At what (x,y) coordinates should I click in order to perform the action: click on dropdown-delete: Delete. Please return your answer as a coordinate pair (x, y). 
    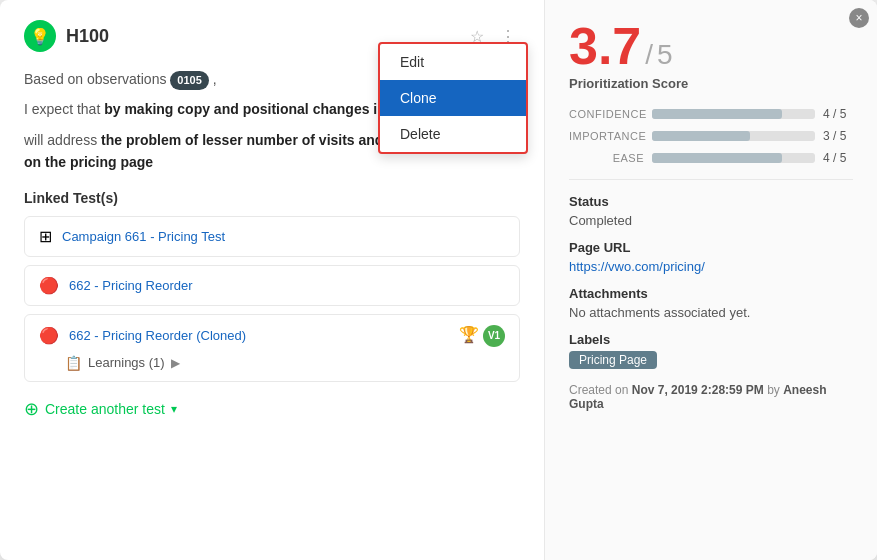
    Looking at the image, I should click on (453, 134).